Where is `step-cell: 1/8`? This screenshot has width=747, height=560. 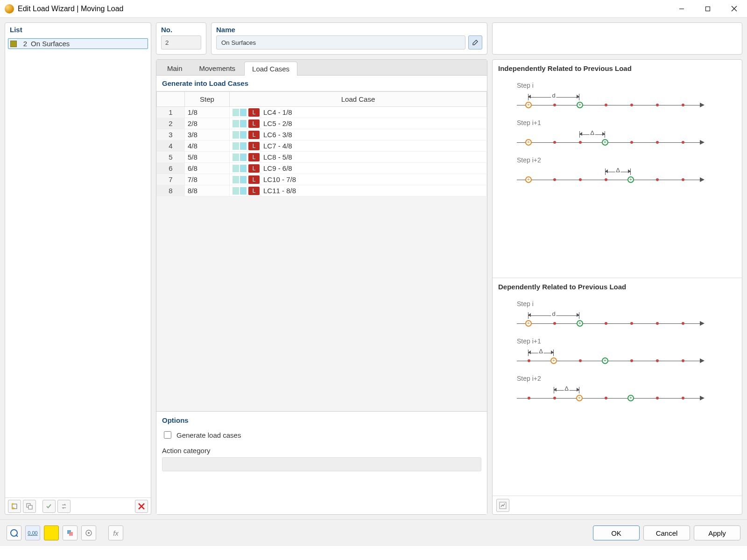
step-cell: 1/8 is located at coordinates (207, 112).